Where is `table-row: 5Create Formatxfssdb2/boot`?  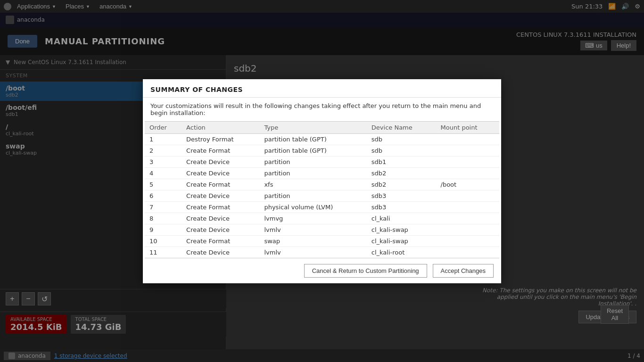 table-row: 5Create Formatxfssdb2/boot is located at coordinates (322, 184).